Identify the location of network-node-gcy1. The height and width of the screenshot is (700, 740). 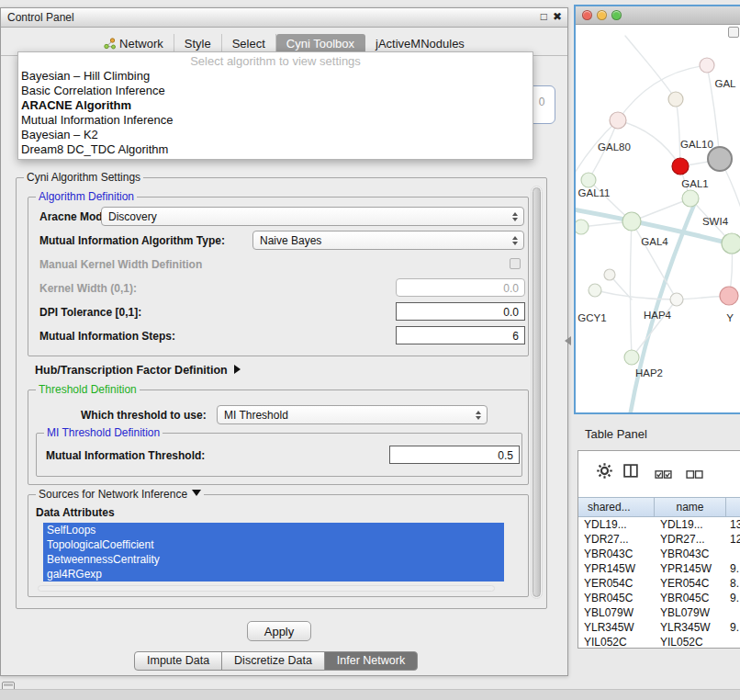
(595, 290).